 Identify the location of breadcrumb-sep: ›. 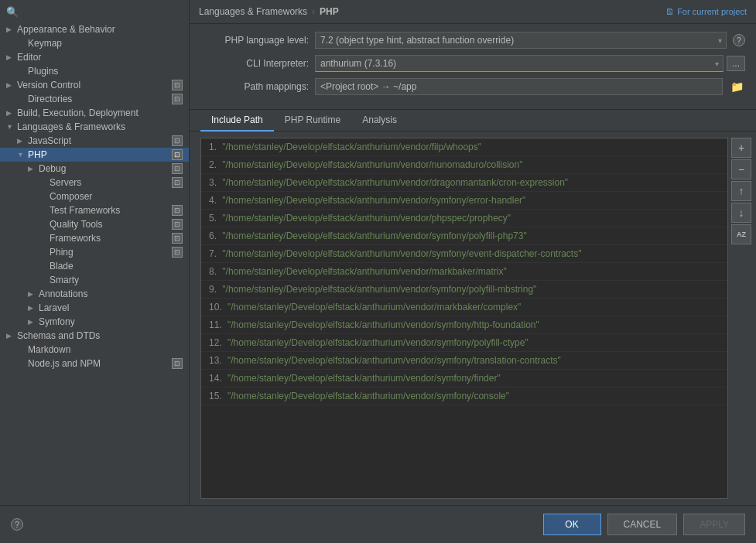
(313, 12).